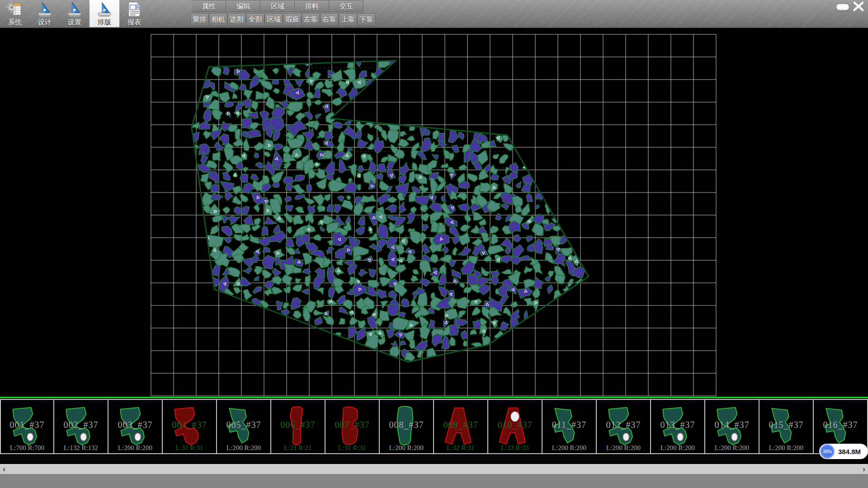 This screenshot has width=868, height=488. What do you see at coordinates (104, 22) in the screenshot?
I see `nesting-button-label: 排版` at bounding box center [104, 22].